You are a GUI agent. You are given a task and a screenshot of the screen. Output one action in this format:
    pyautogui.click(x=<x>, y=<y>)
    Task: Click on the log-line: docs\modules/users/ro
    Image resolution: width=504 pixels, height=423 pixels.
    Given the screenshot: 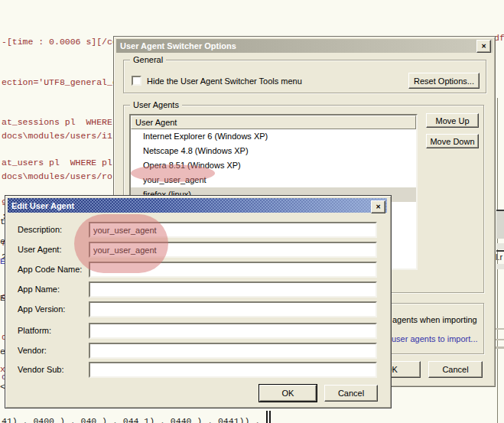 What is the action you would take?
    pyautogui.click(x=57, y=177)
    